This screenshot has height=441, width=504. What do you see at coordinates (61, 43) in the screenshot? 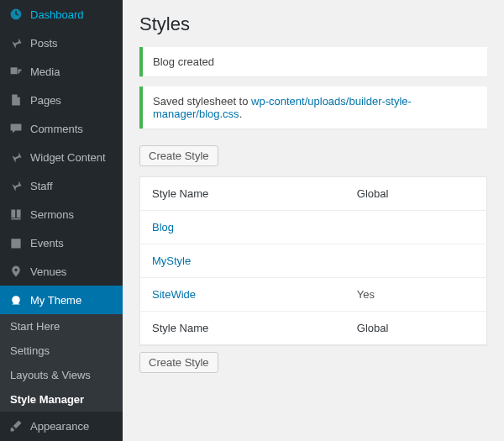
I see `sidebar-item-posts: Posts` at bounding box center [61, 43].